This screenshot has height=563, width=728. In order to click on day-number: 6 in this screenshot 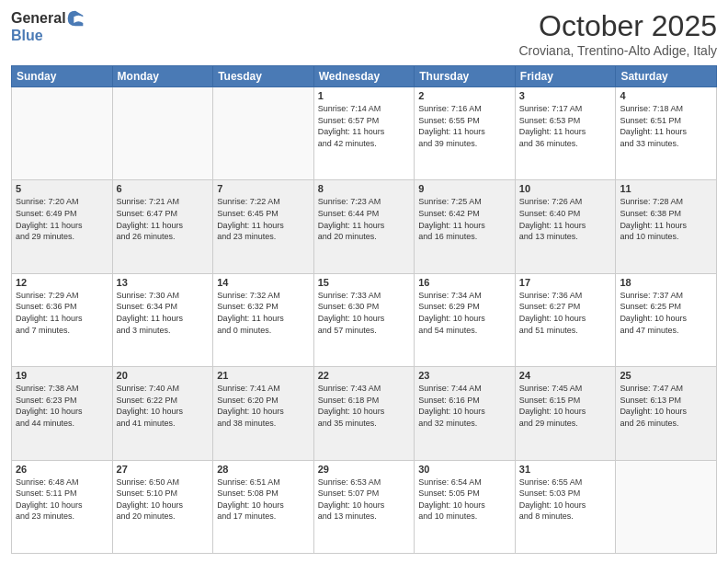, I will do `click(164, 189)`.